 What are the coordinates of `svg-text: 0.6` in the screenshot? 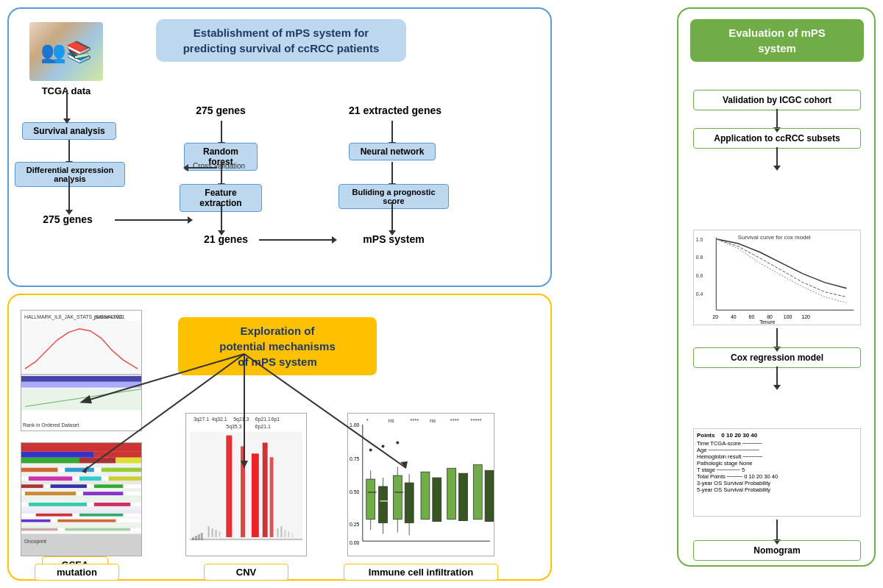 It's located at (700, 275).